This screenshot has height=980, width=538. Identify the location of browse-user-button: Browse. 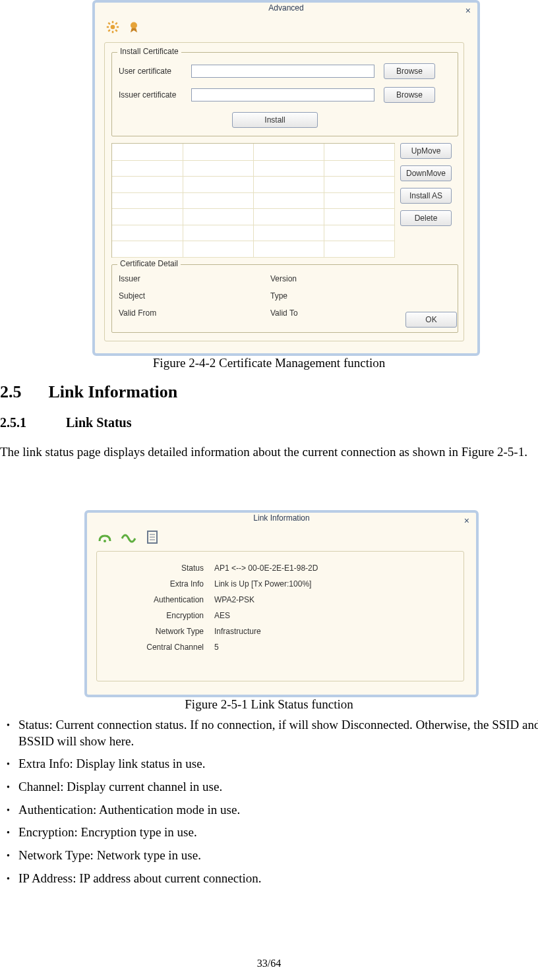
(409, 71).